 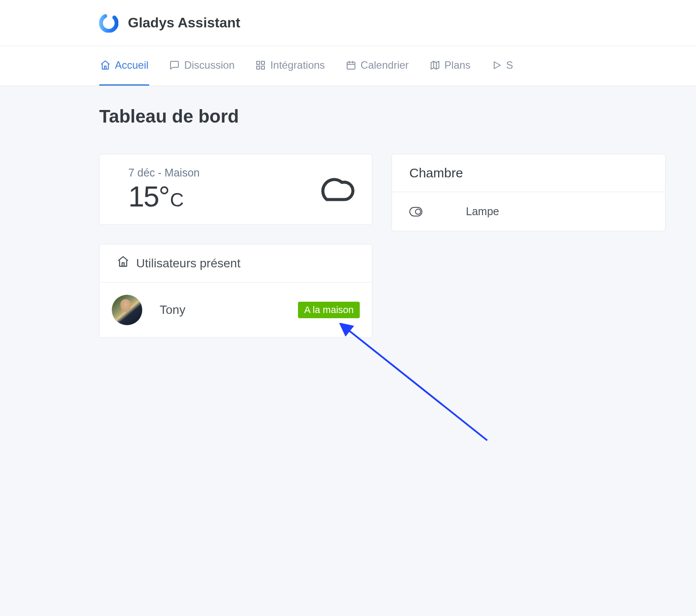 I want to click on nav-label: S, so click(x=510, y=65).